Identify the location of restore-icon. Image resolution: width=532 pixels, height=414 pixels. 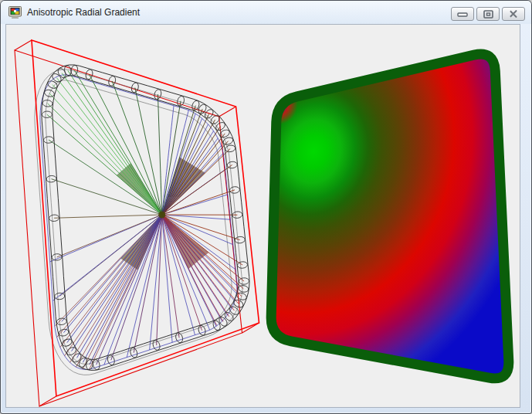
(488, 14).